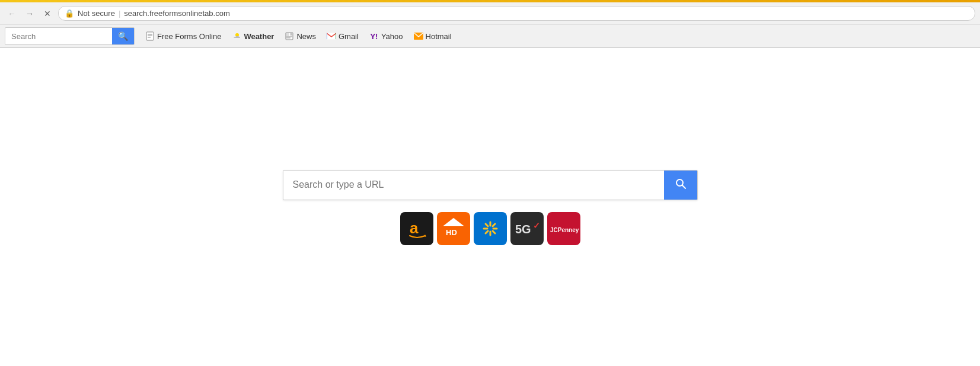 The width and height of the screenshot is (980, 366). What do you see at coordinates (30, 14) in the screenshot?
I see `forward-button: →` at bounding box center [30, 14].